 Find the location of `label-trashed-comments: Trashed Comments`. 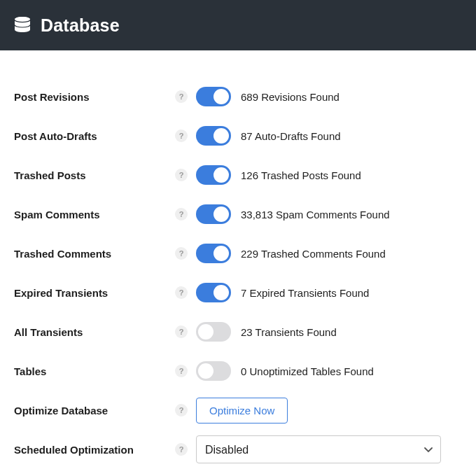

label-trashed-comments: Trashed Comments is located at coordinates (94, 253).